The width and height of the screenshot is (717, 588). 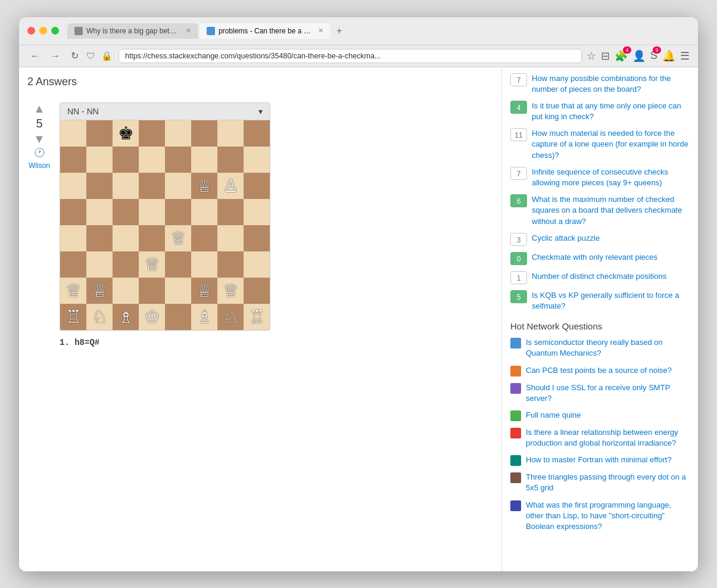 What do you see at coordinates (152, 317) in the screenshot?
I see `square-d1: ♔` at bounding box center [152, 317].